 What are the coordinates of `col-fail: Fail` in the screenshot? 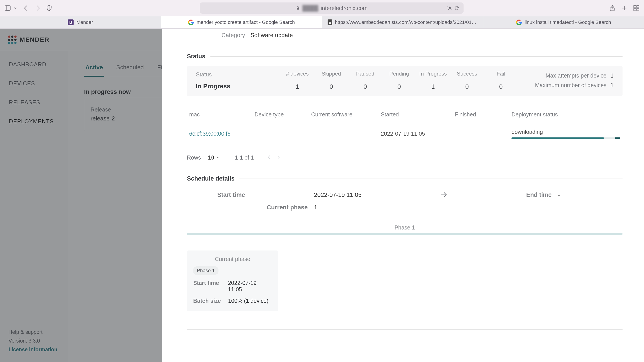 It's located at (501, 74).